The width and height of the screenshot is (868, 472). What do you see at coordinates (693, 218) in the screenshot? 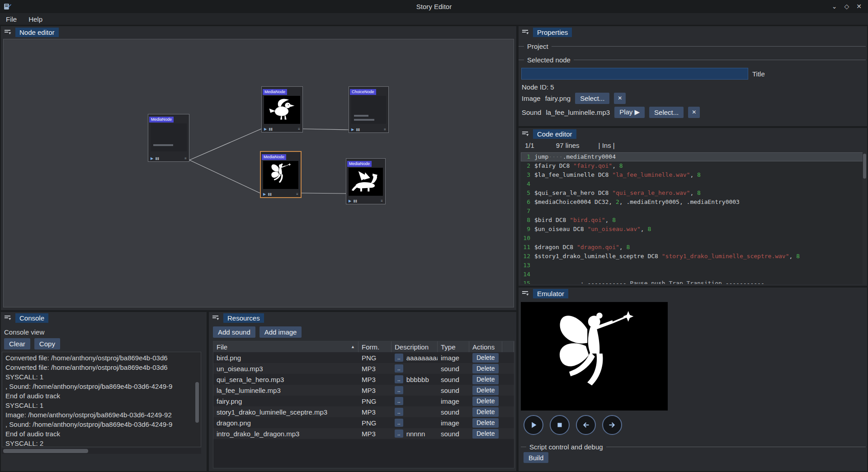
I see `code-text-area: 1jump····.mediaEntry00042$fairy DC8 "fai…` at bounding box center [693, 218].